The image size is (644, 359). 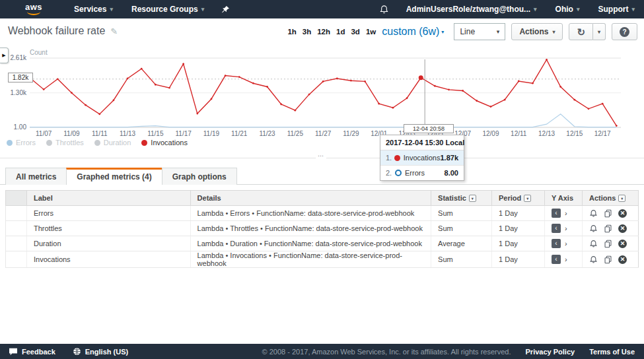 I want to click on details-cell: Lambda • Errors • FunctionName: data-sto…, so click(x=310, y=214).